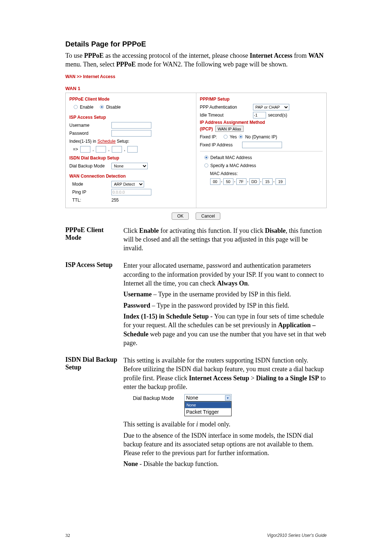  I want to click on dd-select: None ▾, so click(208, 398).